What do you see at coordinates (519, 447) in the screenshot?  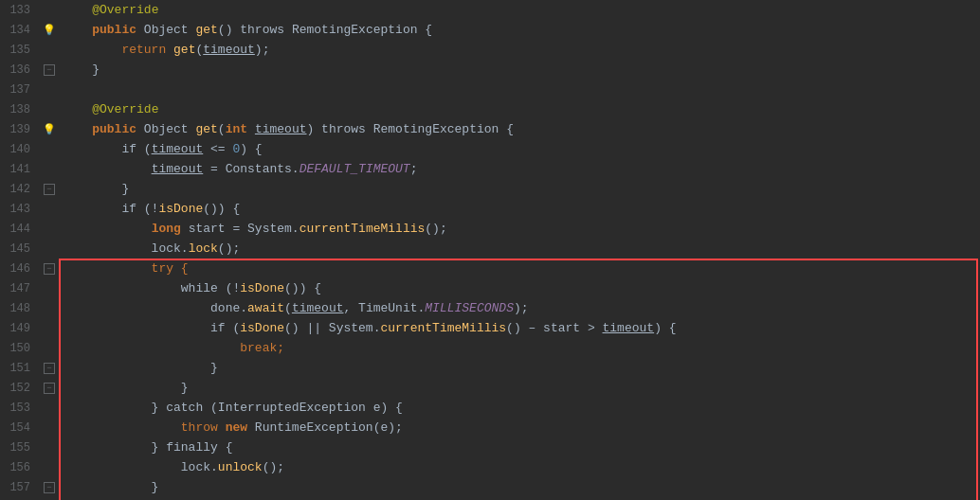 I see `line-content: } finally {` at bounding box center [519, 447].